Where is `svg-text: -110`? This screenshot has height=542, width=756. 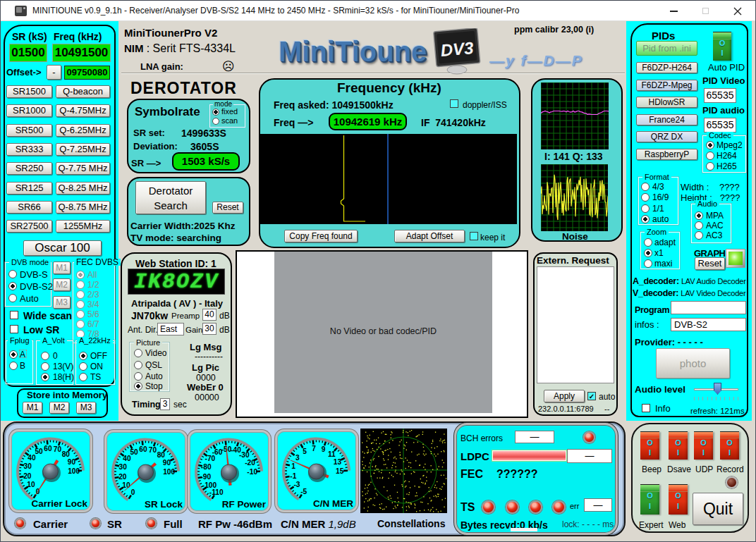
svg-text: -110 is located at coordinates (217, 492).